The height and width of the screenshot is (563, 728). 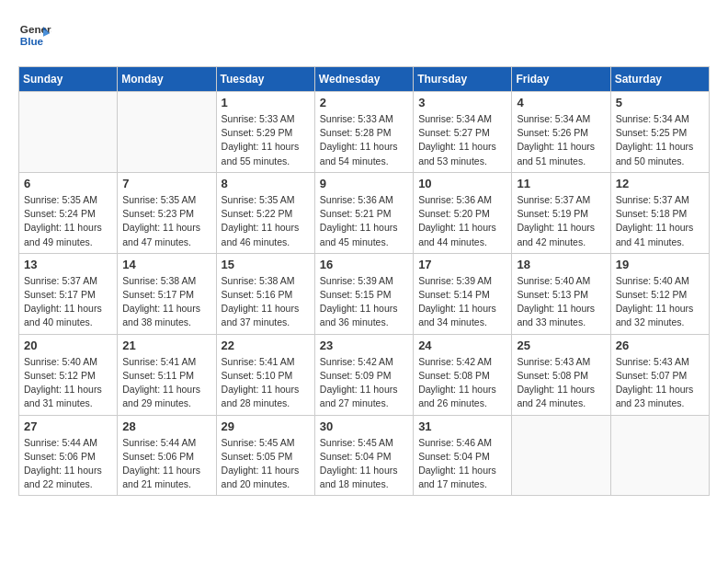 I want to click on cell-info: Sunrise: 5:35 AM Sunset: 5:23 PM Dayligh…, so click(x=166, y=221).